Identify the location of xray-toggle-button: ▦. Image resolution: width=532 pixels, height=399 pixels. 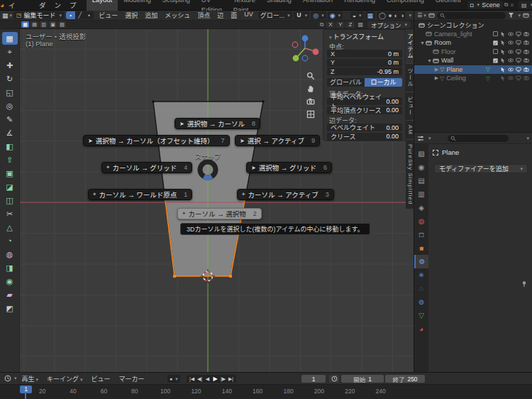
(370, 16).